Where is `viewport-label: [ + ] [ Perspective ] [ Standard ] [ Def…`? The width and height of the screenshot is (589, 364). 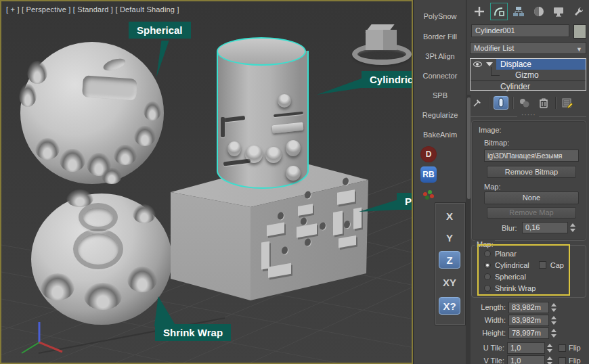
viewport-label: [ + ] [ Perspective ] [ Standard ] [ Def… is located at coordinates (93, 9).